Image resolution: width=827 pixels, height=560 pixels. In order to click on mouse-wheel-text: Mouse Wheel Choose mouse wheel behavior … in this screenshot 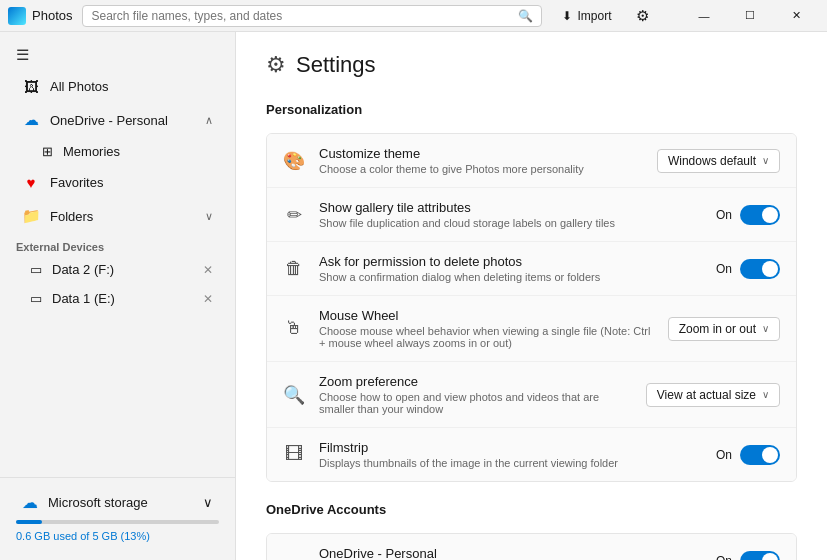, I will do `click(486, 328)`.